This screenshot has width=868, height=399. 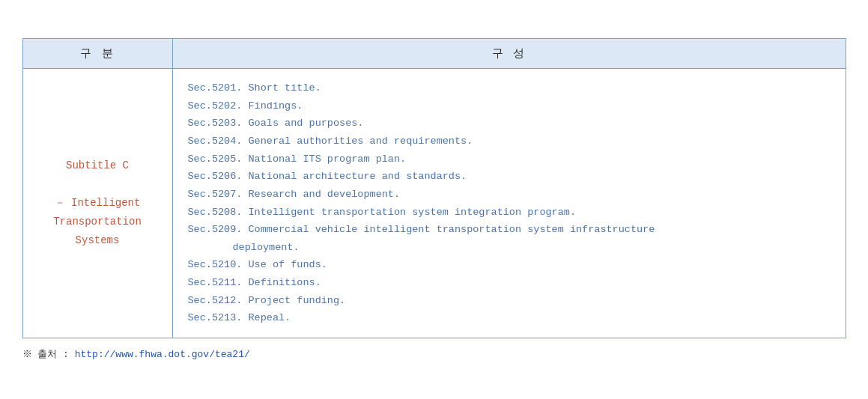 I want to click on sec-5201: Sec.5201. Short title., so click(x=511, y=88).